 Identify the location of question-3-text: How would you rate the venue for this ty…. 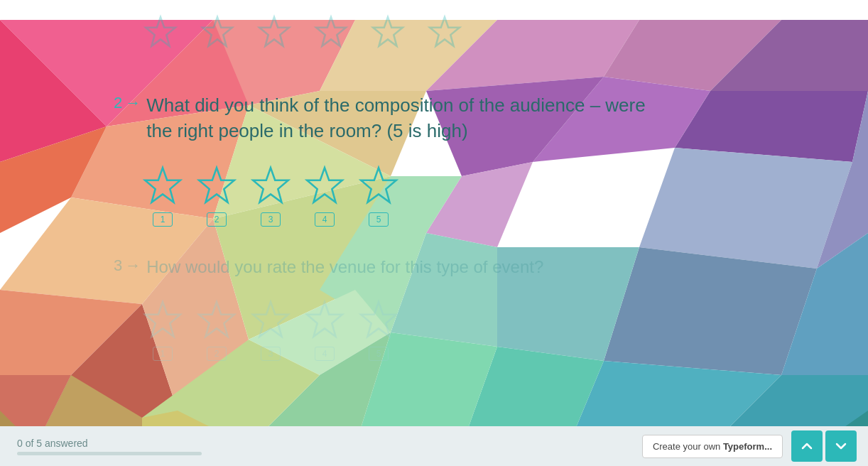
(345, 267).